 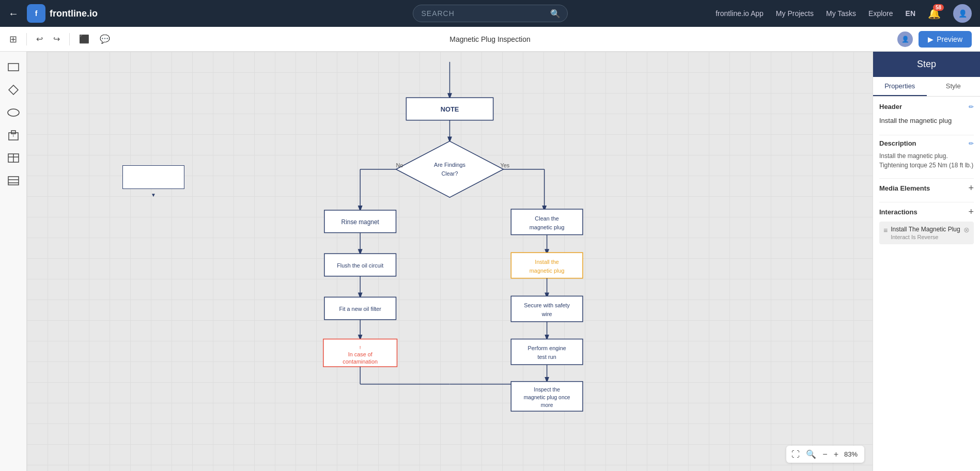 I want to click on header-value: Install the magnetic plug, so click(x=927, y=121).